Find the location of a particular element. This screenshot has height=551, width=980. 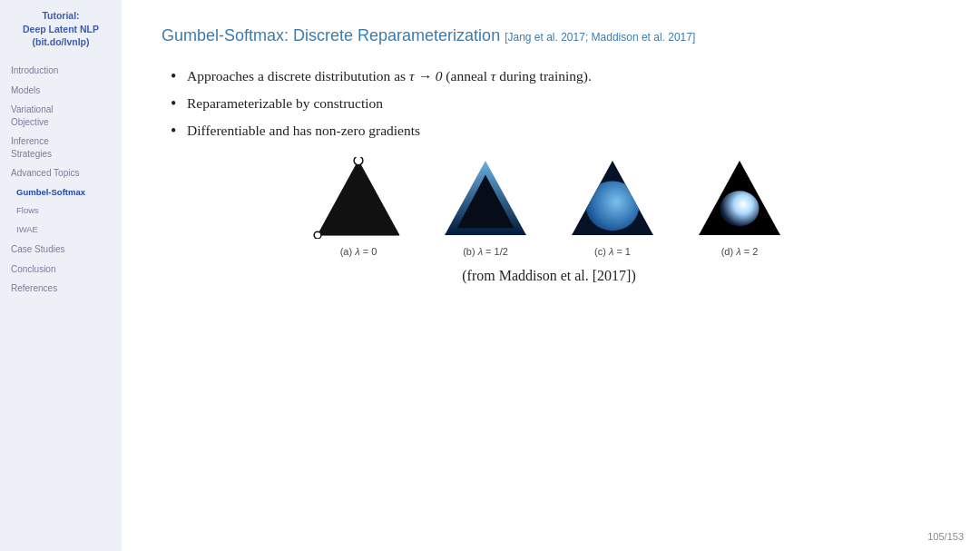

sidebar-title: Tutorial: Deep Latent NLP (bit.do/lvnlp) is located at coordinates (61, 29).